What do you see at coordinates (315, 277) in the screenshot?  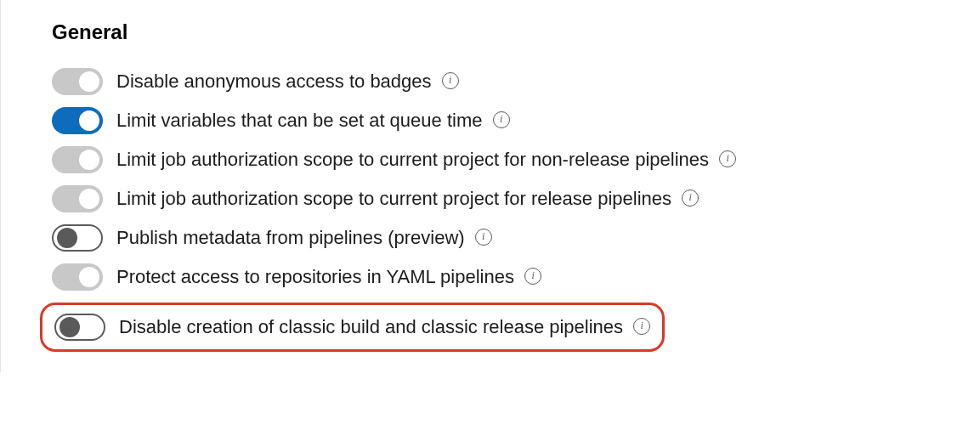 I see `setting-label-text: Protect access to repositories in YAML p…` at bounding box center [315, 277].